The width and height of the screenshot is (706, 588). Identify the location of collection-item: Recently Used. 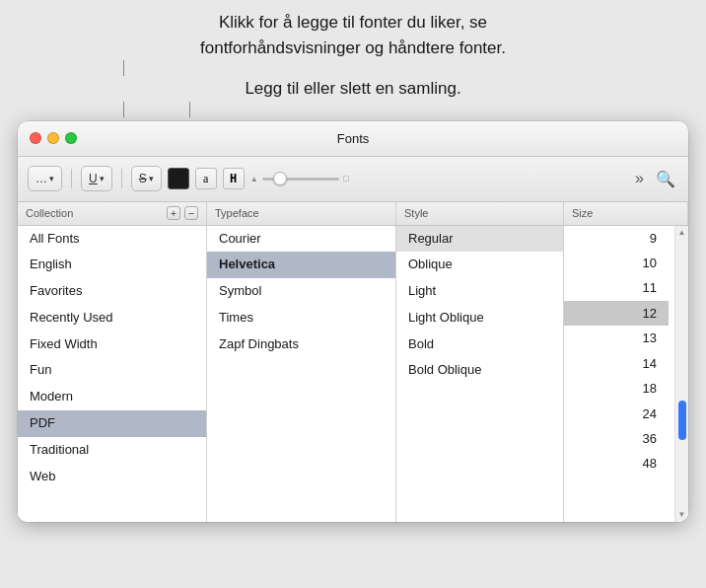
(112, 318).